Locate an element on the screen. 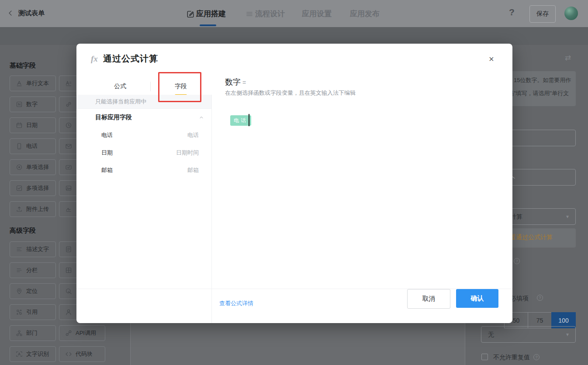  trial-banner: 付费试用版还有 1434 天到期，过期后将无法使用付费版功能。了解付费版 × is located at coordinates (294, 36).